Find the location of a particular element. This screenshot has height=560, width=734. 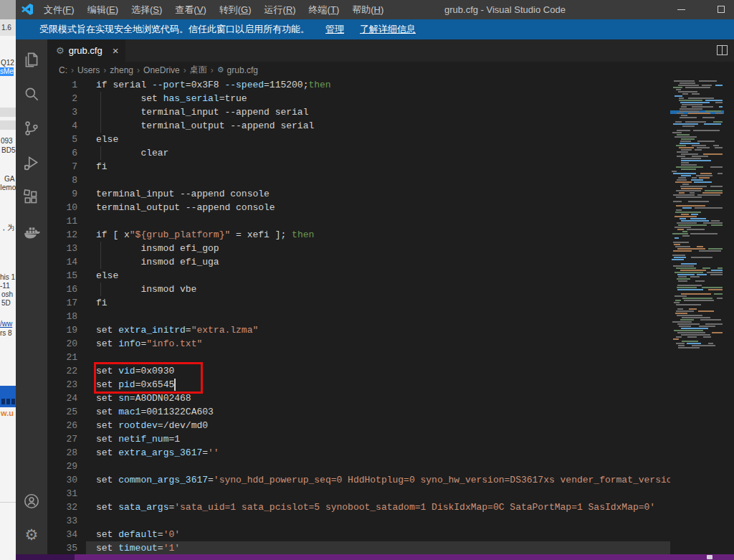

menu-item: 帮助(H) is located at coordinates (368, 10).